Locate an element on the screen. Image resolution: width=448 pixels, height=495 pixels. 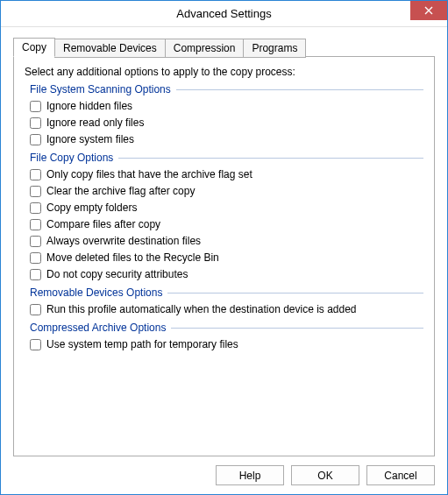
checkbox-empty-folders is located at coordinates (35, 209).